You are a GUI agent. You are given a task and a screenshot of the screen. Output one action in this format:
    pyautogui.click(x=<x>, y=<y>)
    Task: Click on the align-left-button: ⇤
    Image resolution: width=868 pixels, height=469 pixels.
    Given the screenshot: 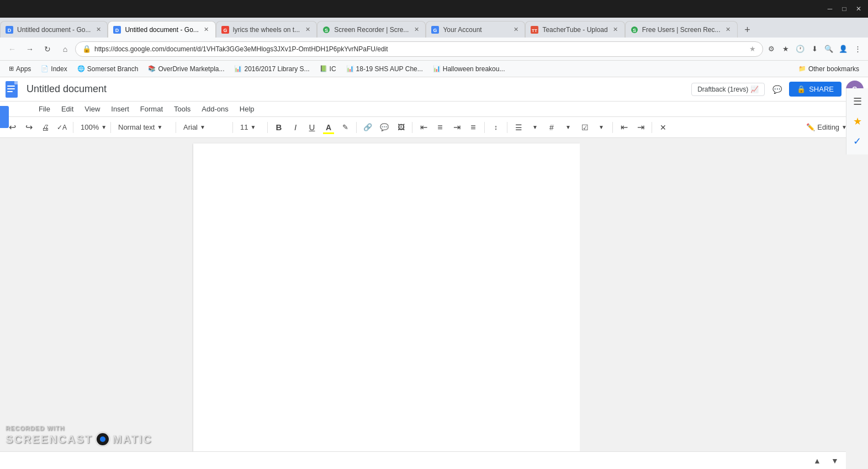 What is the action you would take?
    pyautogui.click(x=424, y=127)
    